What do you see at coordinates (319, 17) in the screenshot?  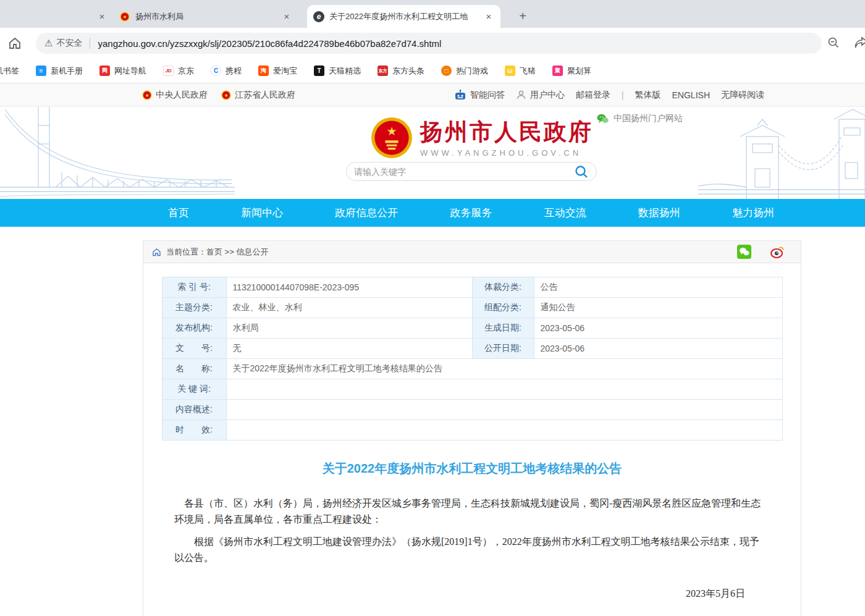 I see `site-favicon-icon: e` at bounding box center [319, 17].